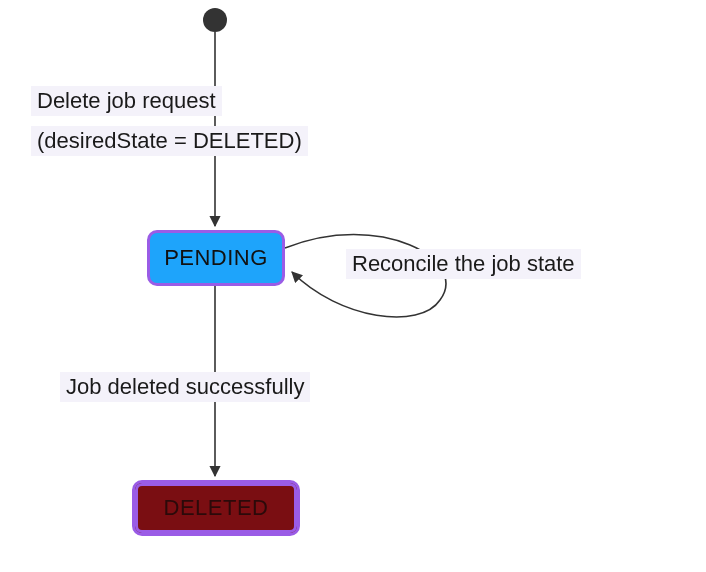 Image resolution: width=706 pixels, height=572 pixels. Describe the element at coordinates (216, 508) in the screenshot. I see `state-deleted-label: DELETED` at that location.